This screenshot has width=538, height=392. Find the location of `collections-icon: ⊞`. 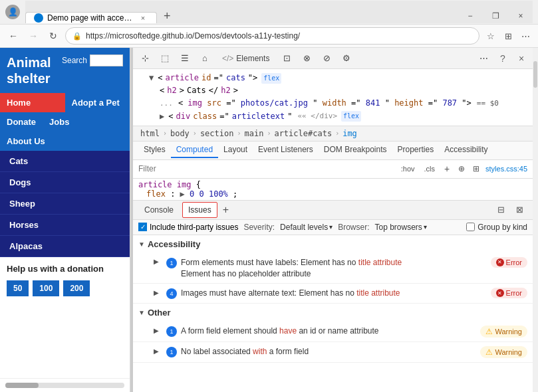

collections-icon: ⊞ is located at coordinates (508, 36).